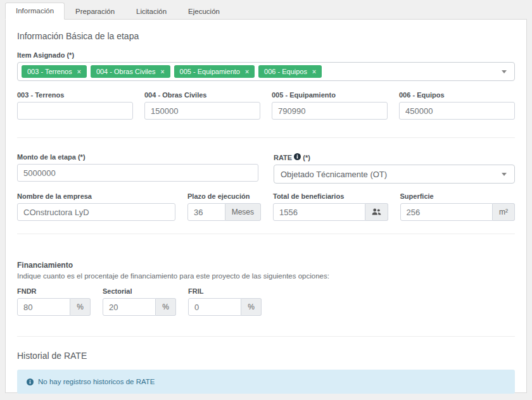 This screenshot has width=532, height=400. I want to click on fril-group: %, so click(225, 307).